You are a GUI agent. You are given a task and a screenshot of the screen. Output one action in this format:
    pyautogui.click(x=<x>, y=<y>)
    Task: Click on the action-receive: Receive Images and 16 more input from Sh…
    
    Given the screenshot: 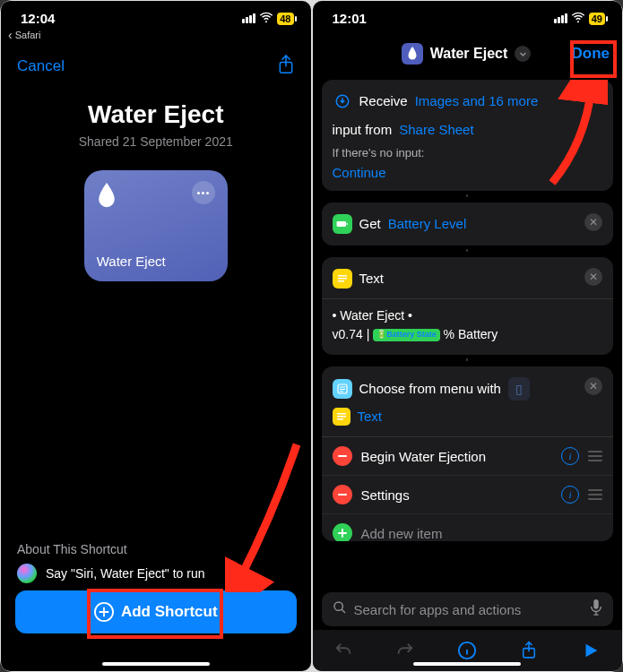 What is the action you would take?
    pyautogui.click(x=468, y=135)
    